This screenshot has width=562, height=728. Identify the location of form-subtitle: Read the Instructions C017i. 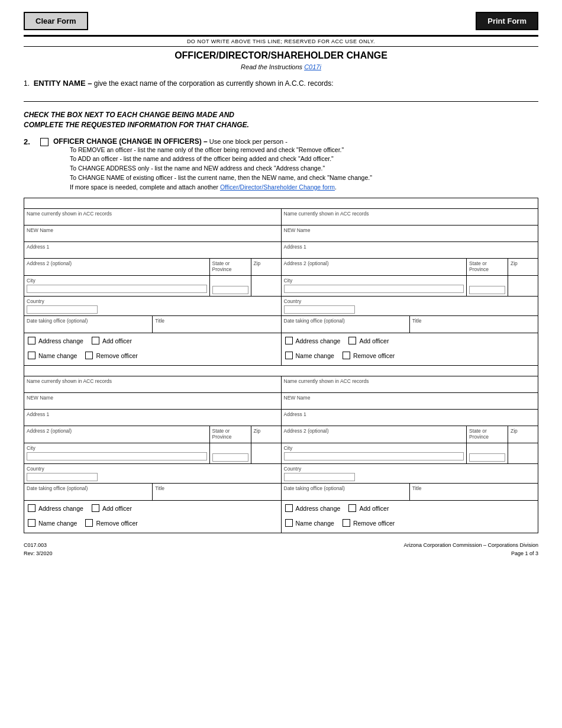
(281, 67).